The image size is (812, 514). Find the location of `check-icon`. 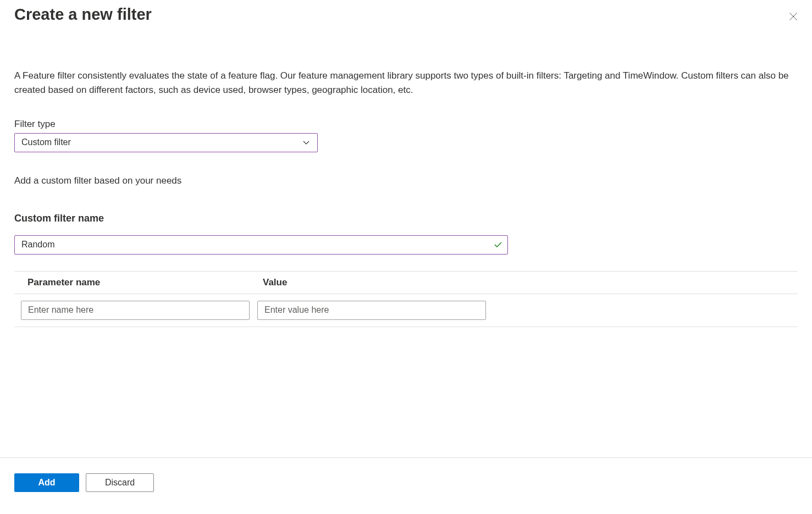

check-icon is located at coordinates (498, 245).